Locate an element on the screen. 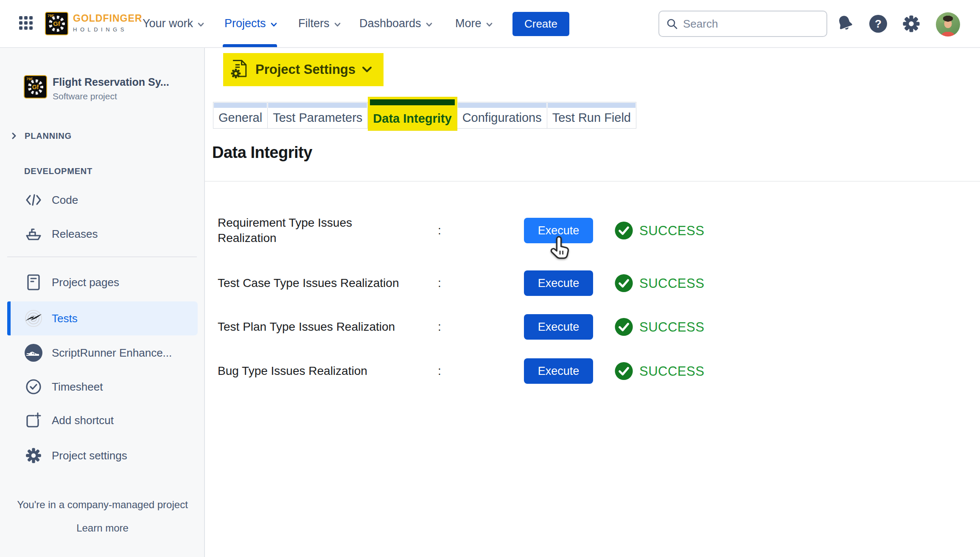  search-input is located at coordinates (747, 24).